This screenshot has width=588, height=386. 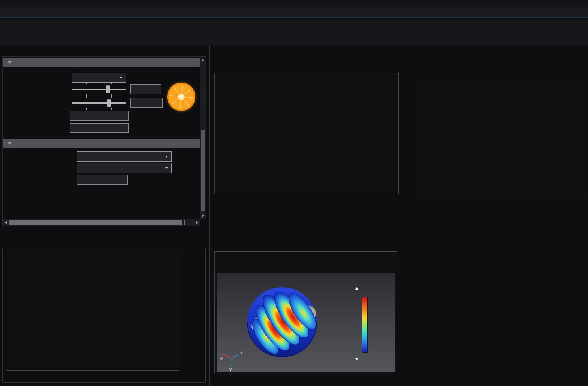 I want to click on initial-temp-input, so click(x=99, y=116).